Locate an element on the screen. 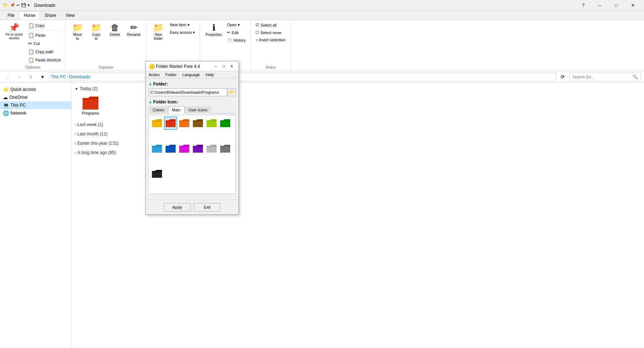 Image resolution: width=644 pixels, height=348 pixels. icon-lightgray is located at coordinates (212, 149).